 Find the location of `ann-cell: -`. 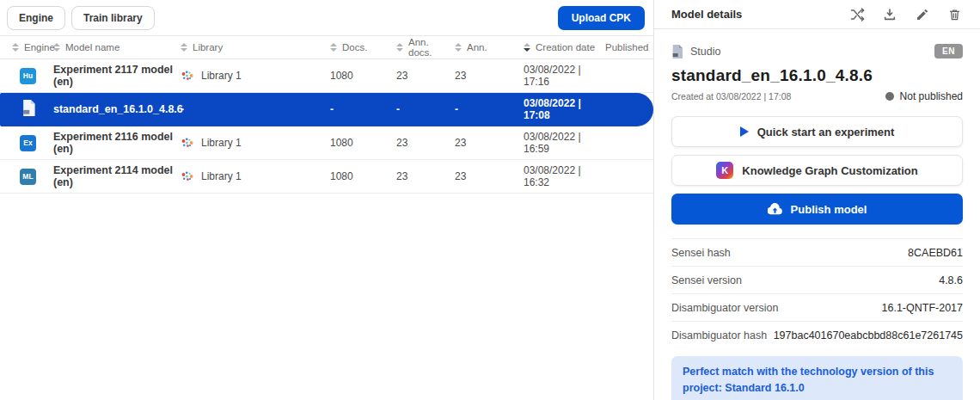

ann-cell: - is located at coordinates (489, 109).